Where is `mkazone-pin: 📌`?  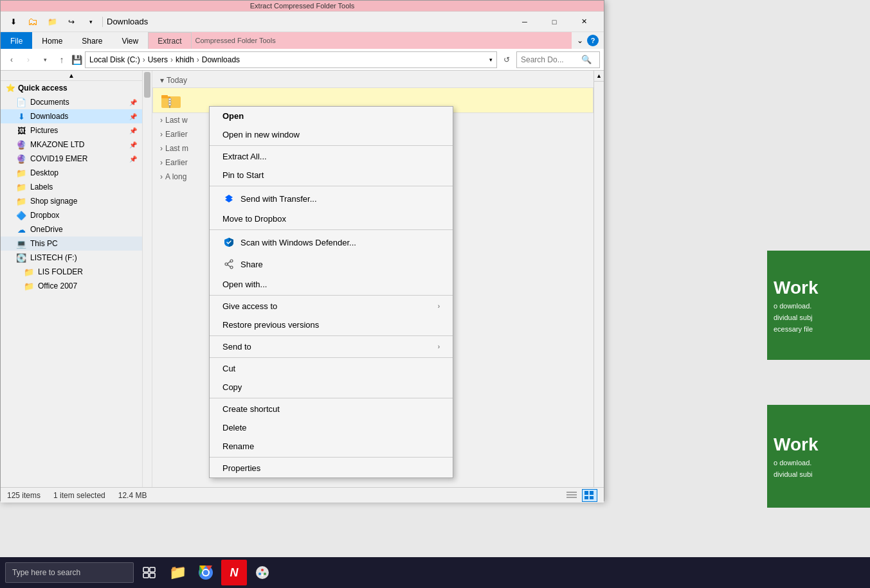 mkazone-pin: 📌 is located at coordinates (133, 145).